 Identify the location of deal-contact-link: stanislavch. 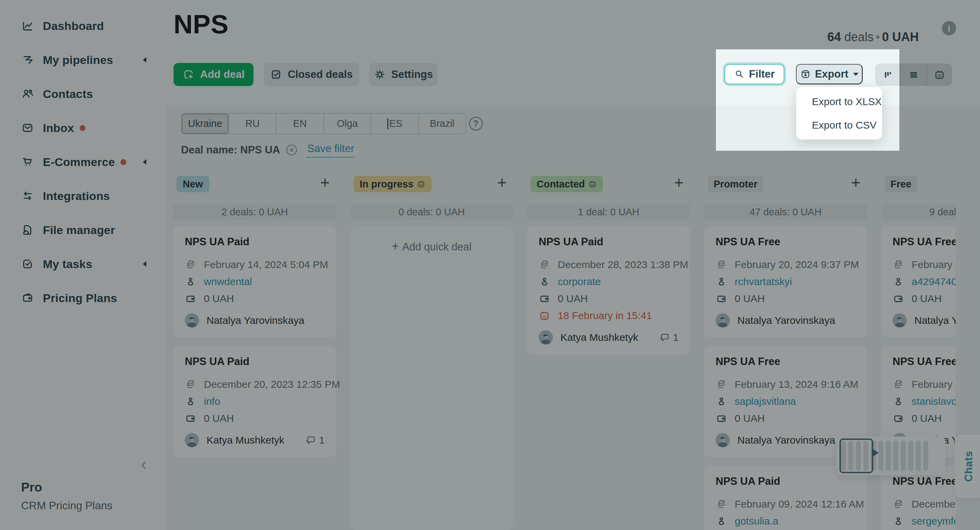
(934, 401).